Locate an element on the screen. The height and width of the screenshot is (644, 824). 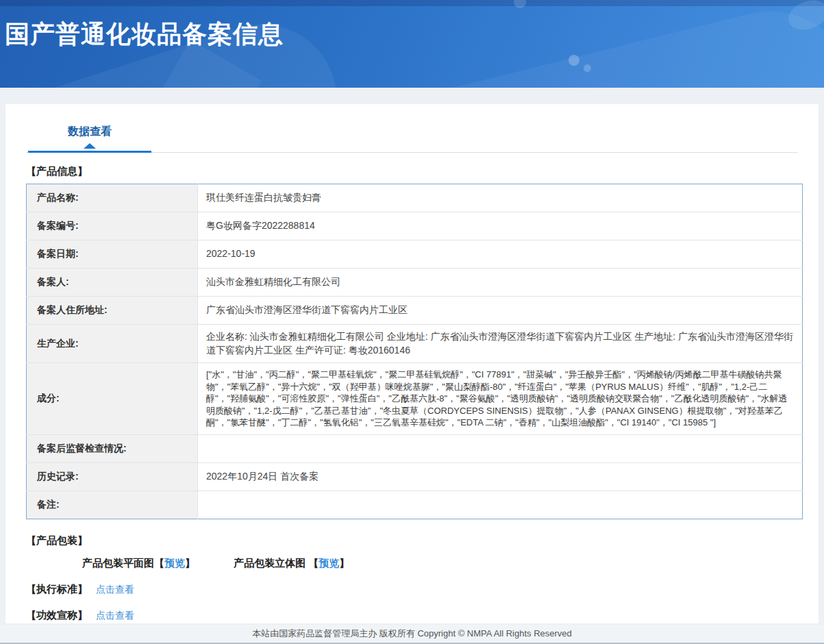
packaging-stereo-label: 产品包装立体图 is located at coordinates (271, 563).